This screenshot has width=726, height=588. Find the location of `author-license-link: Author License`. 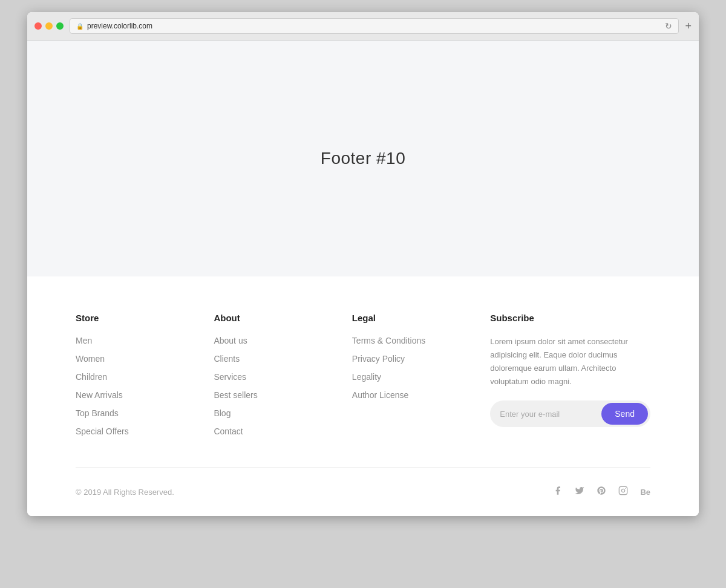

author-license-link: Author License is located at coordinates (380, 395).